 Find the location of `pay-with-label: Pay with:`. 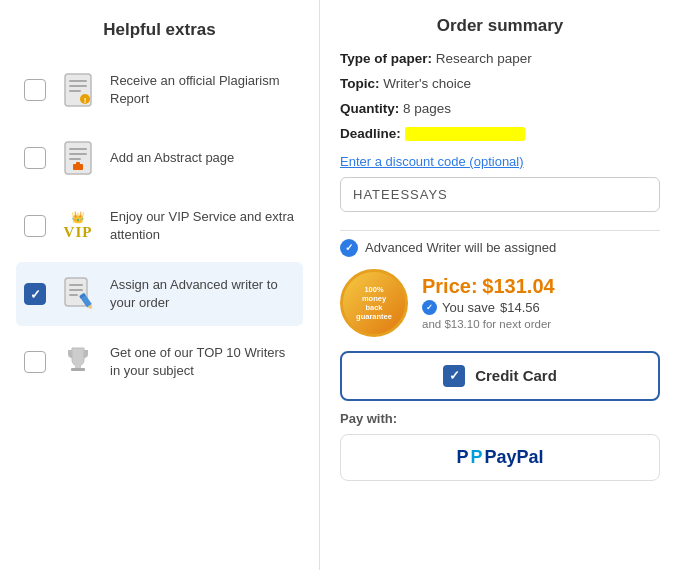

pay-with-label: Pay with: is located at coordinates (500, 418).